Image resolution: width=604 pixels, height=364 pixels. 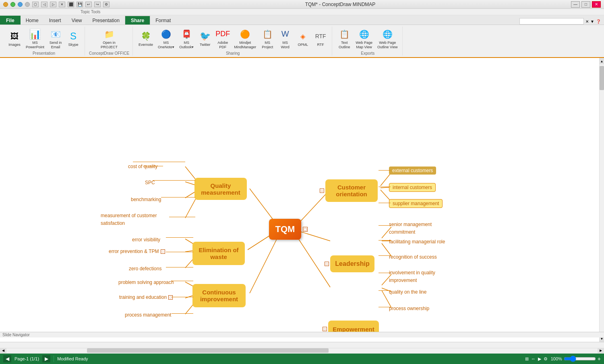 What do you see at coordinates (302, 350) in the screenshot?
I see `horizontal-scrollbar: ◀ ▶` at bounding box center [302, 350].